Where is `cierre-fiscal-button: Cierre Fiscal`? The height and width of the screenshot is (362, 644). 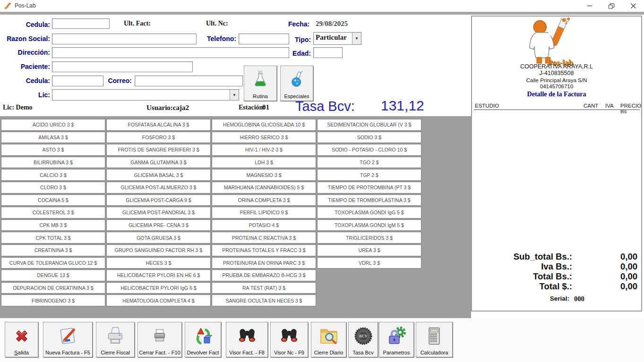 cierre-fiscal-button: Cierre Fiscal is located at coordinates (115, 340).